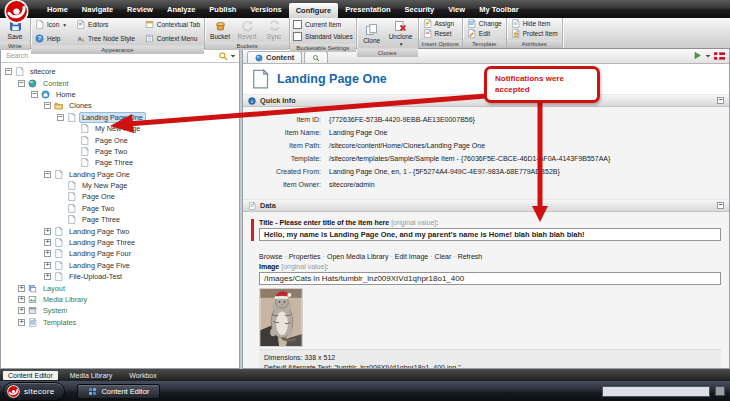 The width and height of the screenshot is (730, 401). What do you see at coordinates (490, 234) in the screenshot?
I see `title-field-input` at bounding box center [490, 234].